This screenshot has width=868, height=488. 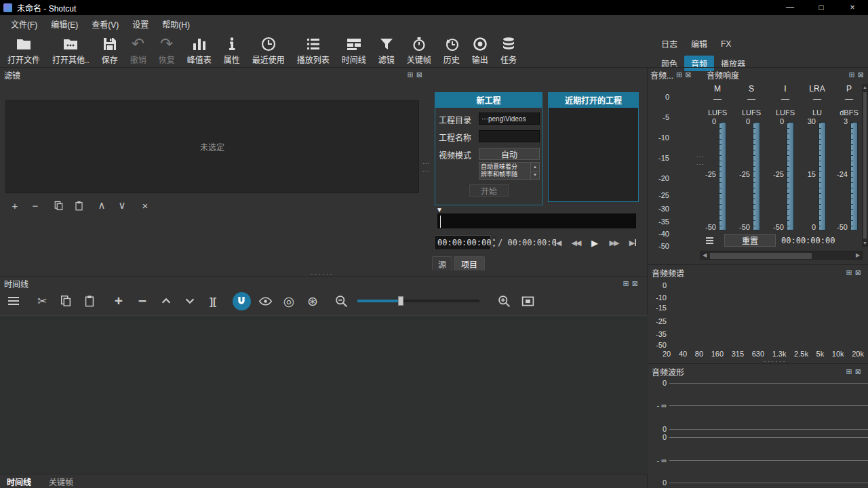 I want to click on keyframes-button: 关键帧, so click(x=419, y=49).